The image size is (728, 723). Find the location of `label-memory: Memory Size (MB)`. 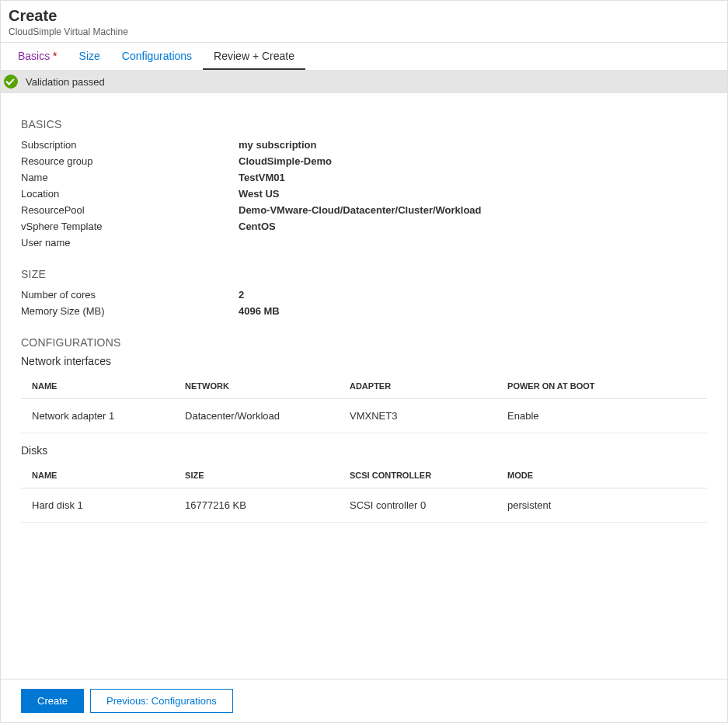

label-memory: Memory Size (MB) is located at coordinates (130, 311).